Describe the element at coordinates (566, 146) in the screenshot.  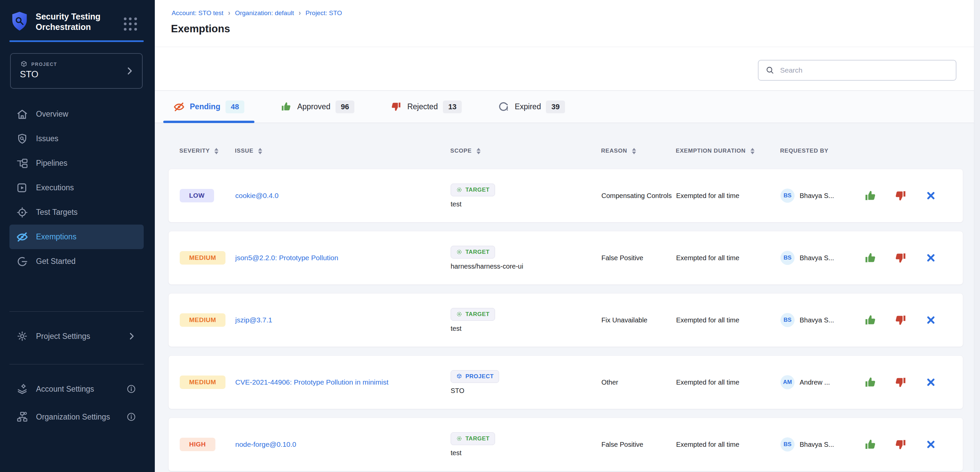
I see `table-header-row: SEVERITY ISSUE SCOPE REASON EXEMPTION DU…` at that location.